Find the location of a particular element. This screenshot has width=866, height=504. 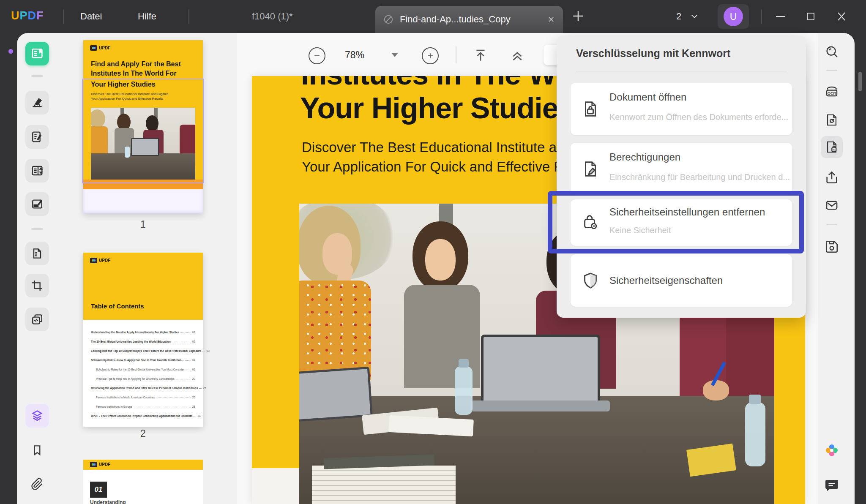

tool-bookmark is located at coordinates (37, 450).